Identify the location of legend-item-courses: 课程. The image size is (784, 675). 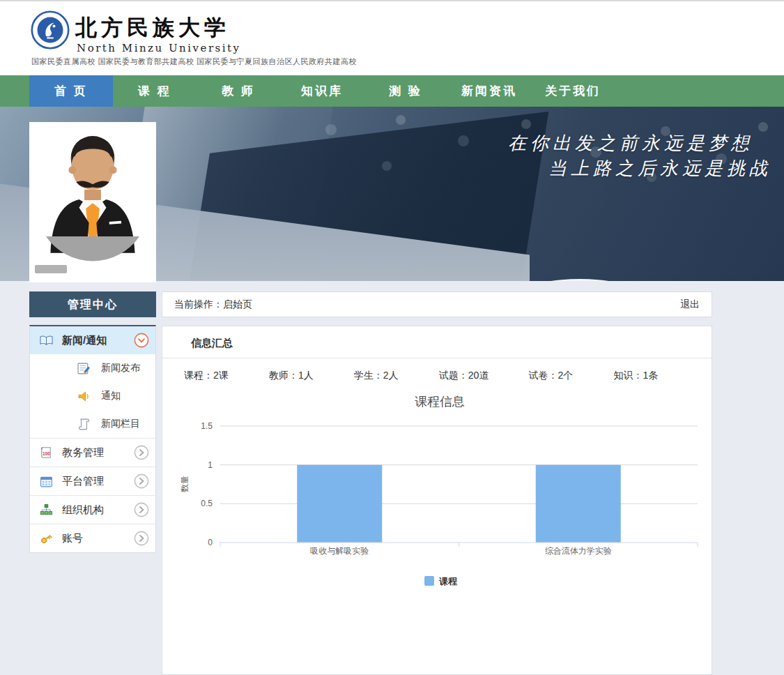
(441, 582).